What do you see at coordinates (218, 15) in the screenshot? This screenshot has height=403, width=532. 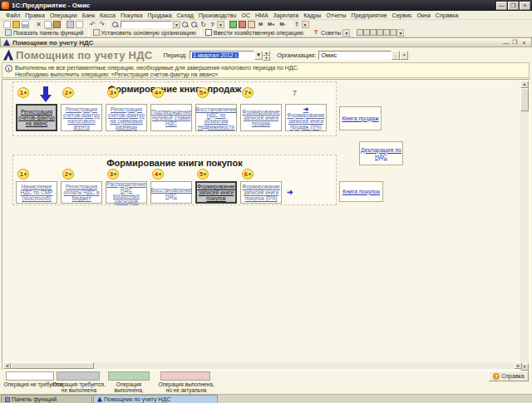 I see `menu-production: Производство` at bounding box center [218, 15].